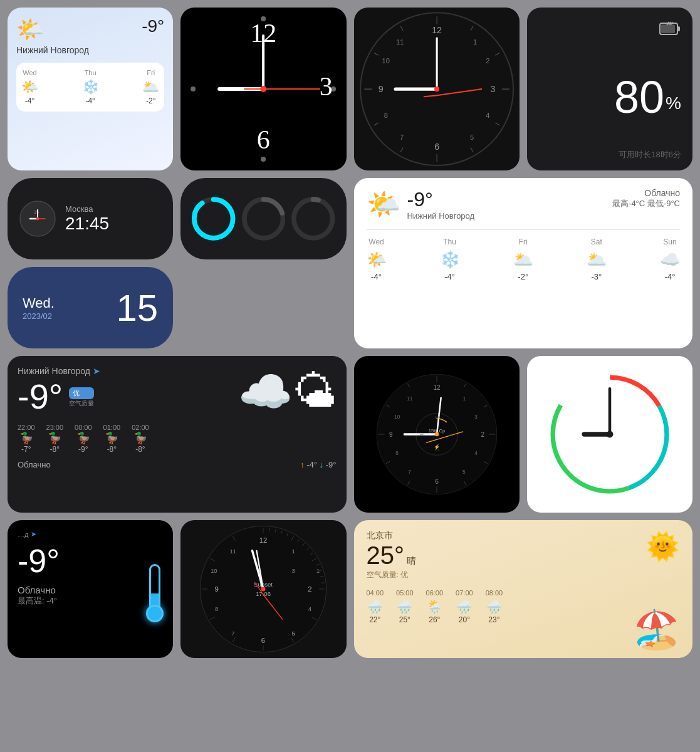 The image size is (700, 752). Describe the element at coordinates (524, 256) in the screenshot. I see `weather-wide-days: Wed 🌤️ -4° Thu ❄️ -4° Fri 🌥️ -2° Sat 🌥️ …` at that location.